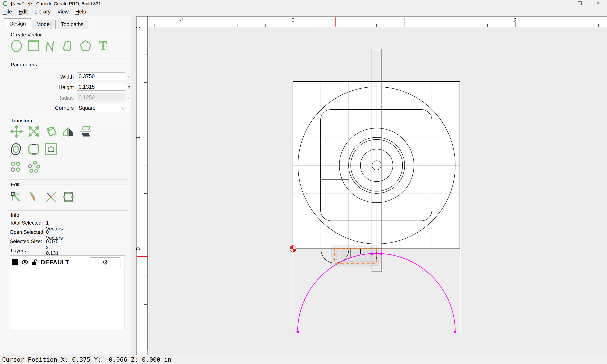  I want to click on edit-handles-tool-button, so click(68, 197).